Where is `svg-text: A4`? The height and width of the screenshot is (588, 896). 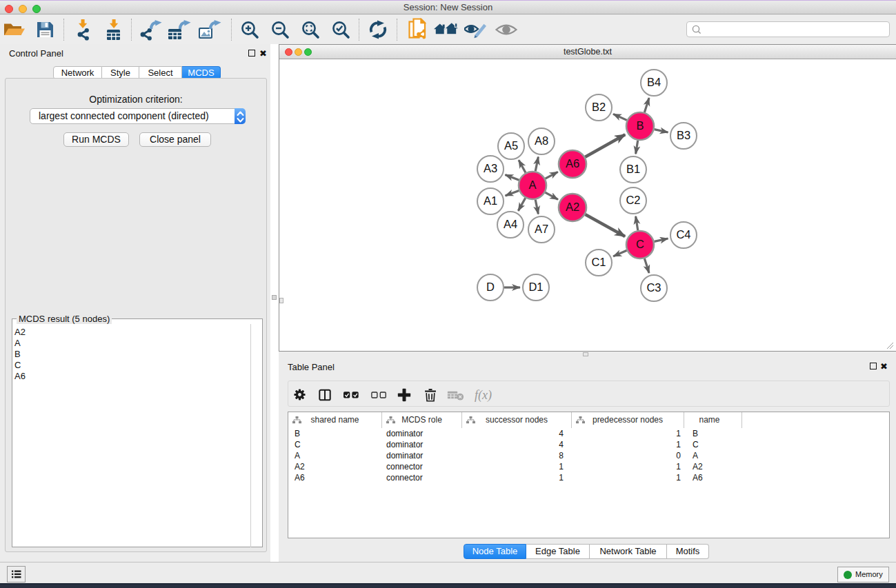
svg-text: A4 is located at coordinates (510, 224).